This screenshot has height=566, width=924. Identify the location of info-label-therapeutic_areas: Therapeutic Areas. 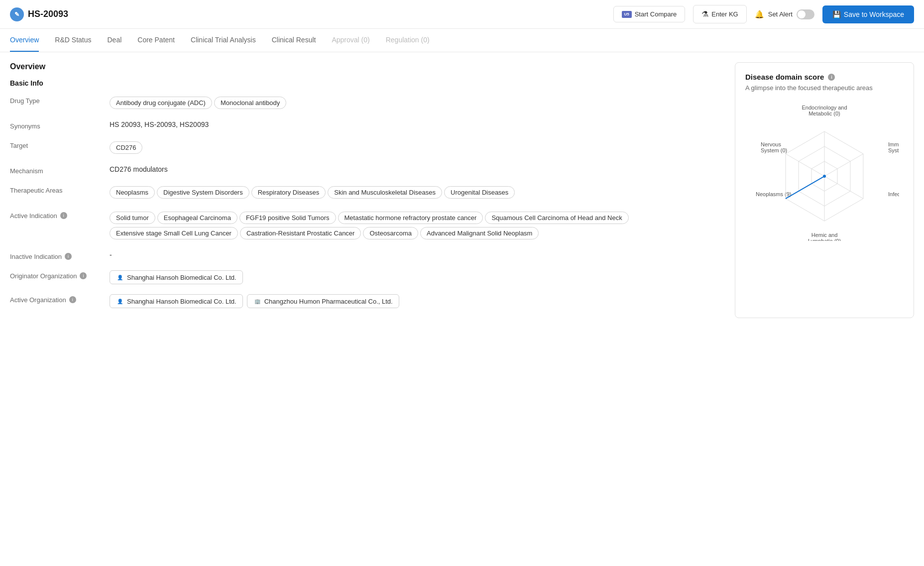
(60, 189).